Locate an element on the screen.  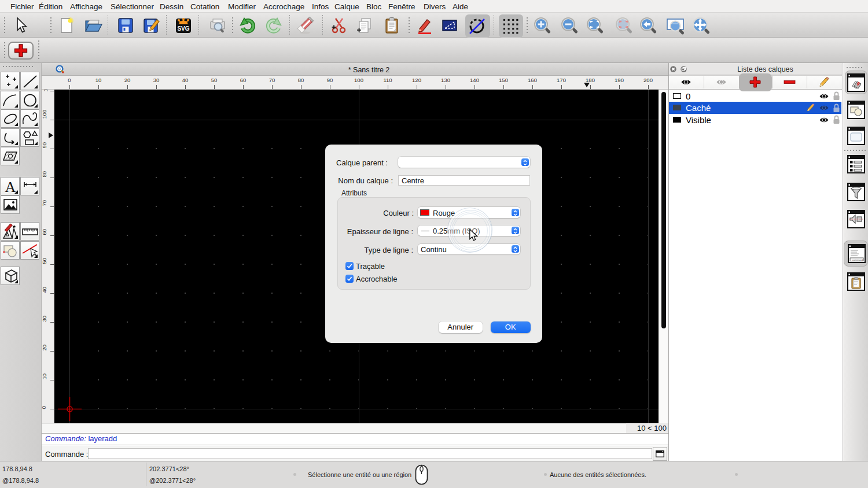
svg-text: command is located at coordinates (858, 260).